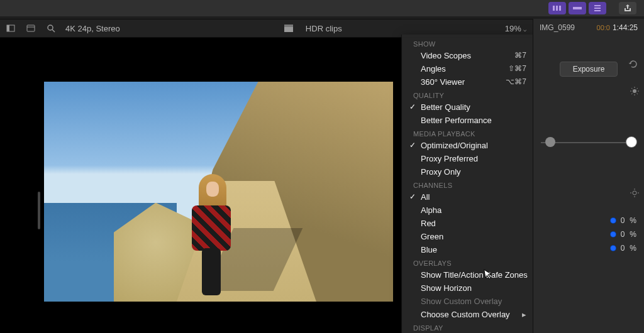 The width and height of the screenshot is (644, 333). What do you see at coordinates (31, 28) in the screenshot?
I see `library-icon` at bounding box center [31, 28].